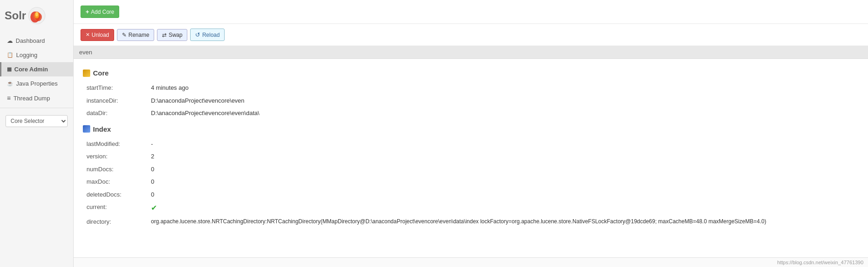 The width and height of the screenshot is (868, 267). What do you see at coordinates (37, 121) in the screenshot?
I see `core-selector-container: Core Selector` at bounding box center [37, 121].